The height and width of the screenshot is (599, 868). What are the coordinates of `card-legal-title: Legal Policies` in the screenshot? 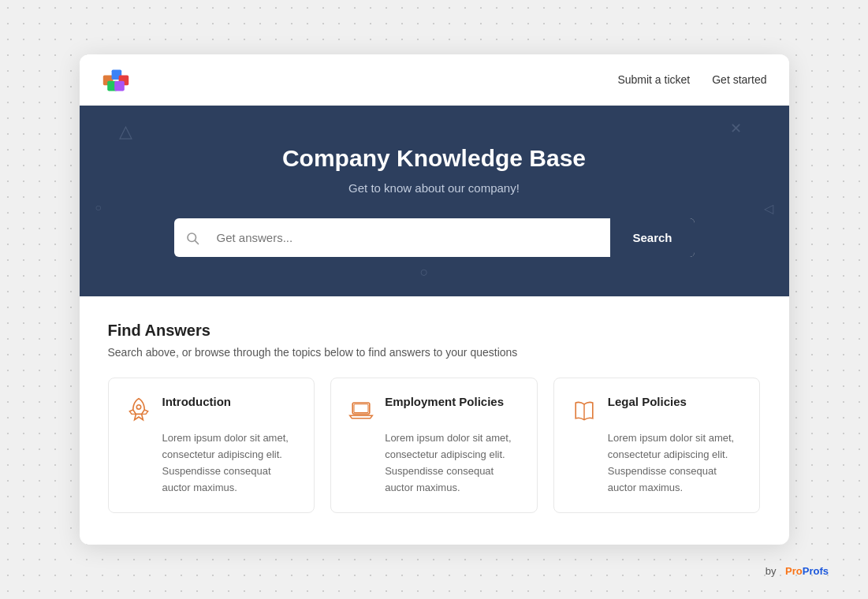 It's located at (647, 402).